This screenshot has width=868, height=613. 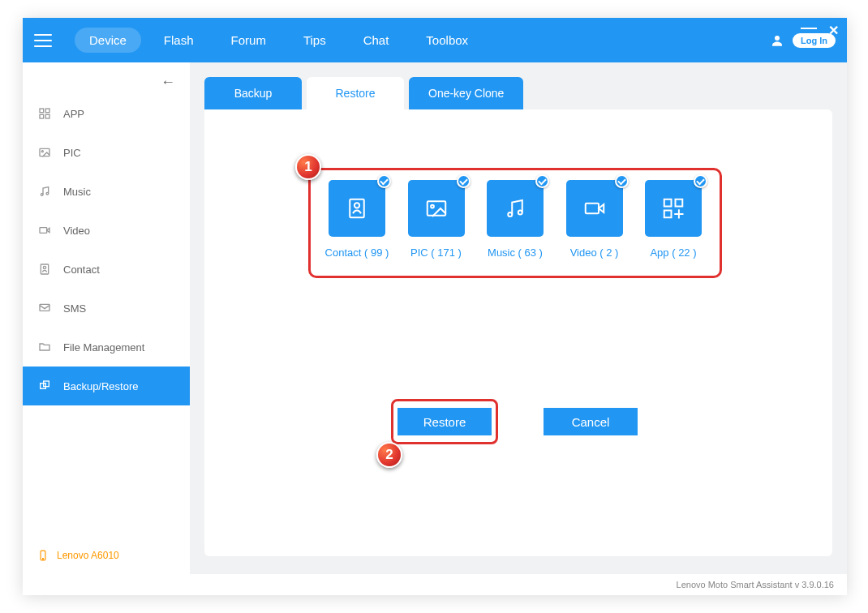 What do you see at coordinates (376, 41) in the screenshot?
I see `nav-chat: Chat` at bounding box center [376, 41].